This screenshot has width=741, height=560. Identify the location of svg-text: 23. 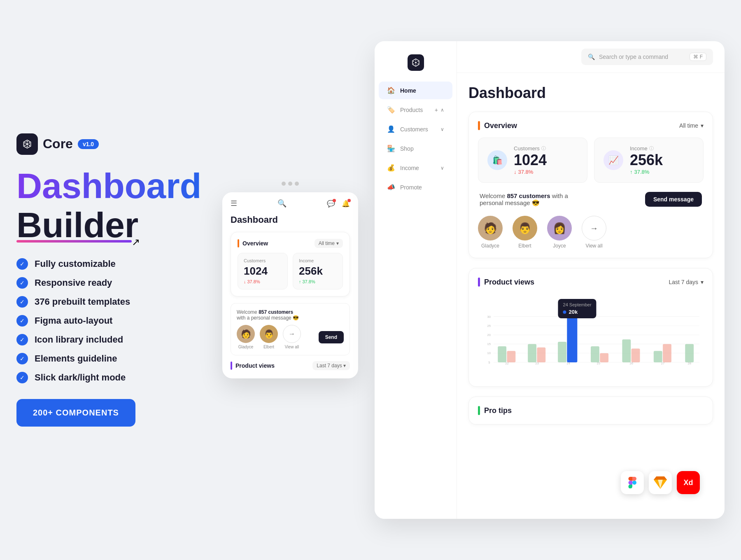
(537, 363).